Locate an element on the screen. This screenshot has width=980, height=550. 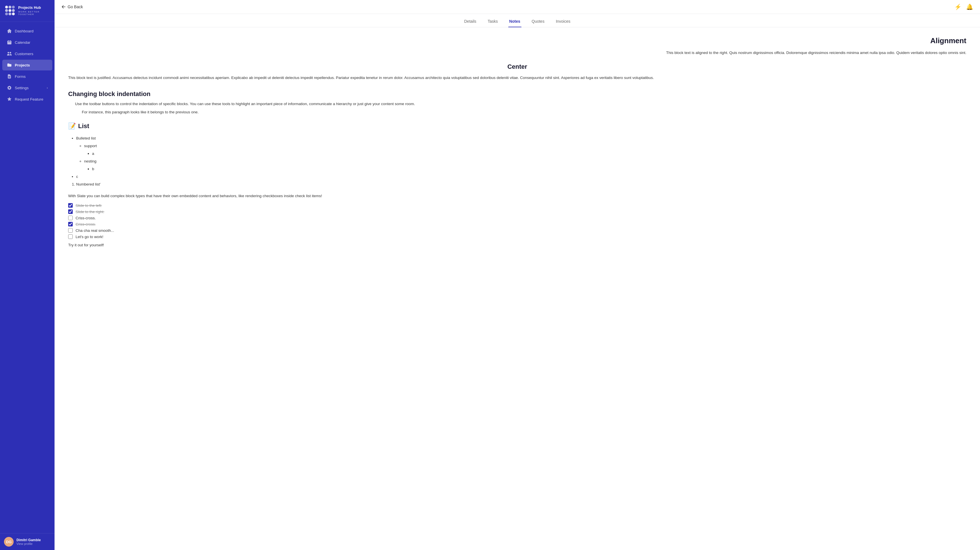
sidebar-item-settings: Settings › is located at coordinates (27, 88).